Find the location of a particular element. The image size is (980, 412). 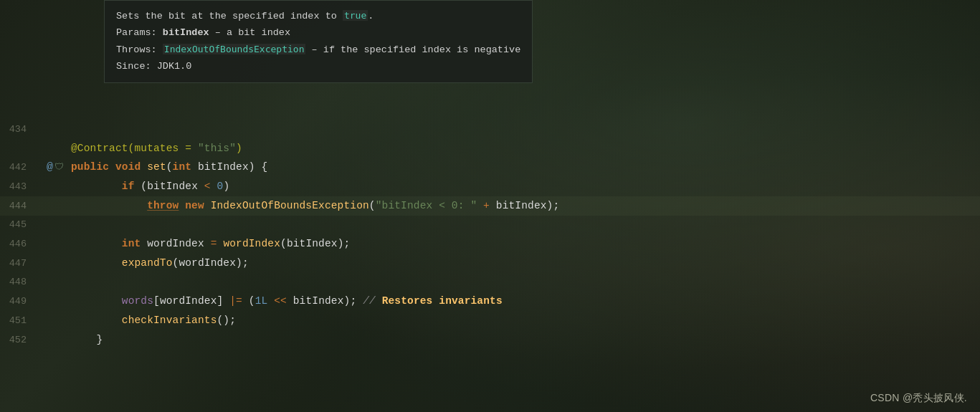

line-num-447: 447 is located at coordinates (20, 264).